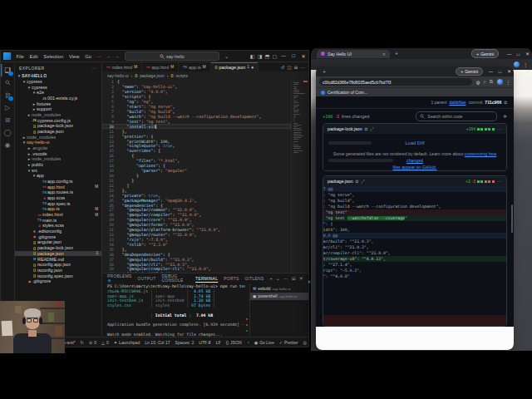 The image size is (532, 399). What do you see at coordinates (286, 278) in the screenshot?
I see `panel-action-icon-2: ⋯` at bounding box center [286, 278].